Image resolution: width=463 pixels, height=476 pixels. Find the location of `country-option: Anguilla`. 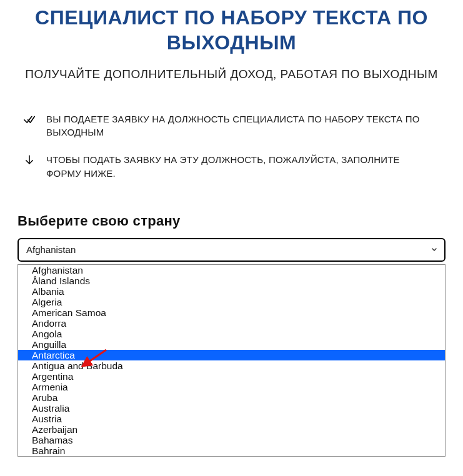

country-option: Anguilla is located at coordinates (231, 345).